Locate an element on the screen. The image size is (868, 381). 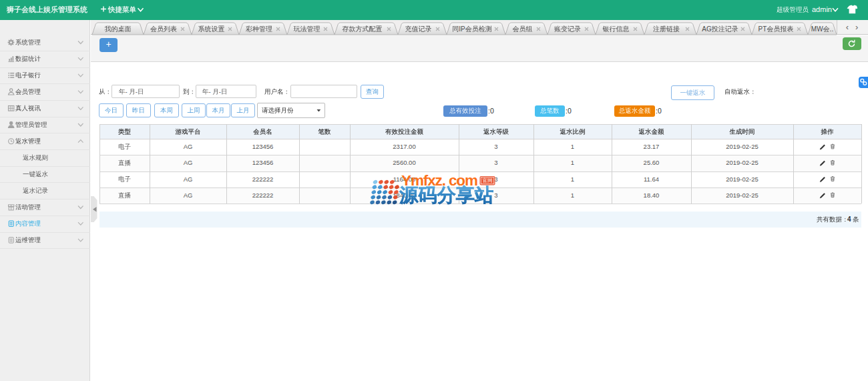
svg-text: Ymfxz. com is located at coordinates (439, 180).